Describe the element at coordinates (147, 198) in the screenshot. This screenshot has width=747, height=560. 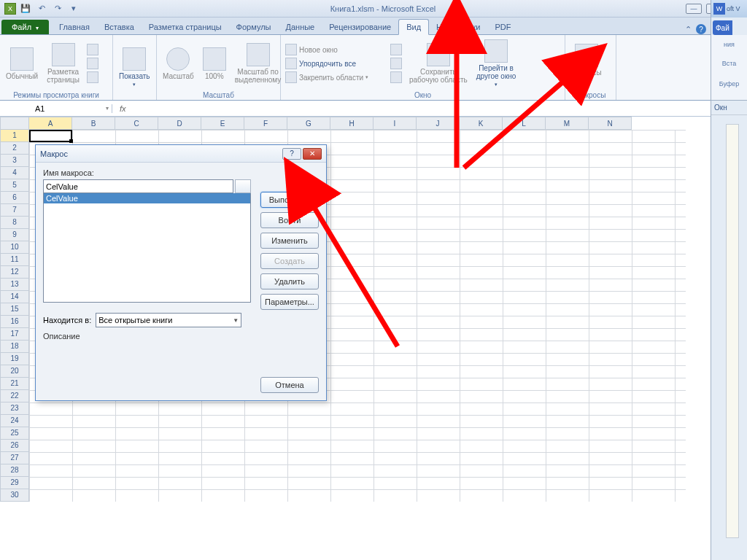
I see `macro-list-item: CelValue` at that location.